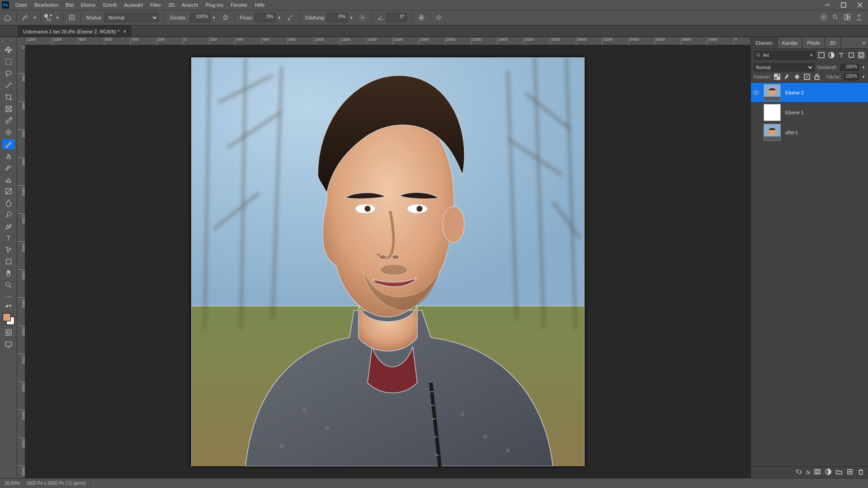  Describe the element at coordinates (831, 55) in the screenshot. I see `filter-adjust-icon` at that location.